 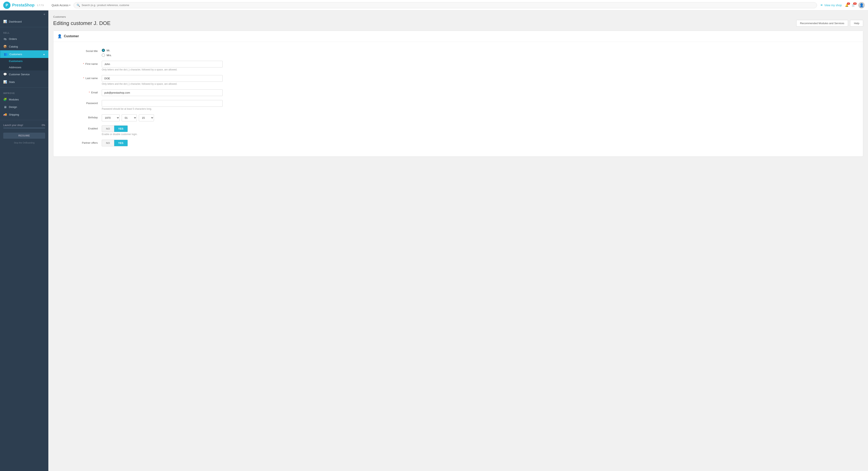 What do you see at coordinates (854, 5) in the screenshot?
I see `cart-icon-button: 🛒 13` at bounding box center [854, 5].